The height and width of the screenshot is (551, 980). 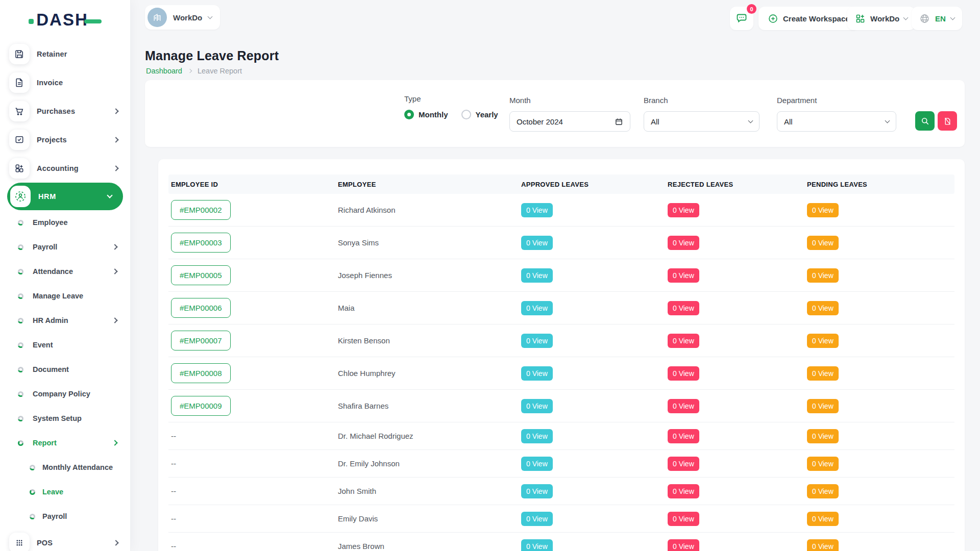 I want to click on sidebar-subitem-report: Report, so click(x=65, y=443).